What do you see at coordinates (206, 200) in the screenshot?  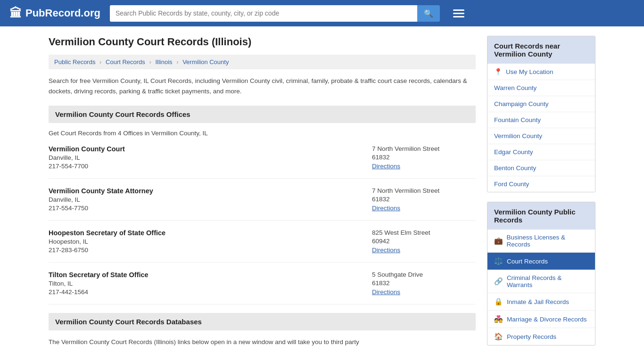 I see `office-city-1: Danville, IL` at bounding box center [206, 200].